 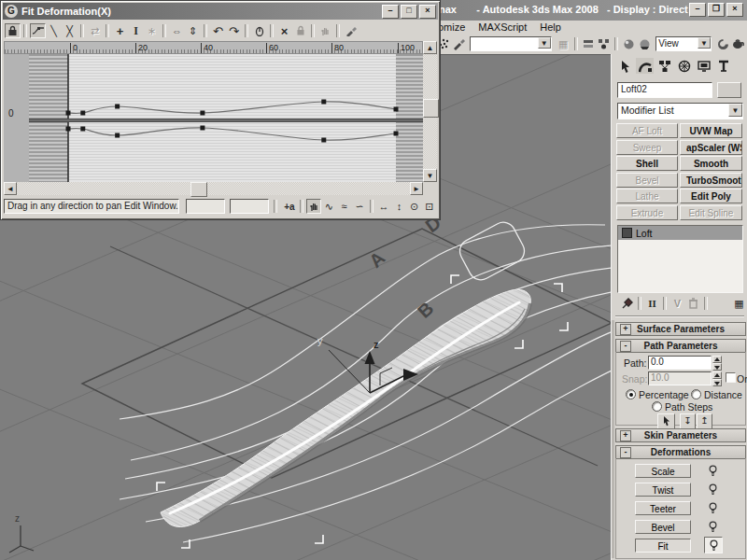 I want to click on brush-tool-icon, so click(x=459, y=44).